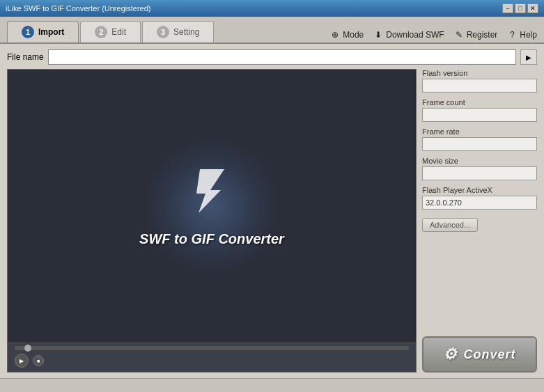  What do you see at coordinates (28, 32) in the screenshot?
I see `tab-import-number: 1` at bounding box center [28, 32].